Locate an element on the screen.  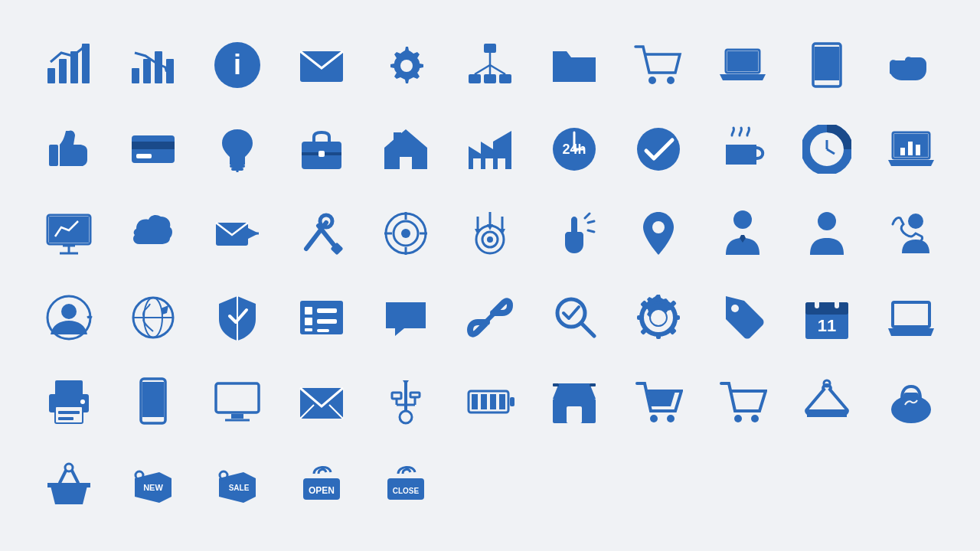
tablet-icon is located at coordinates (827, 65).